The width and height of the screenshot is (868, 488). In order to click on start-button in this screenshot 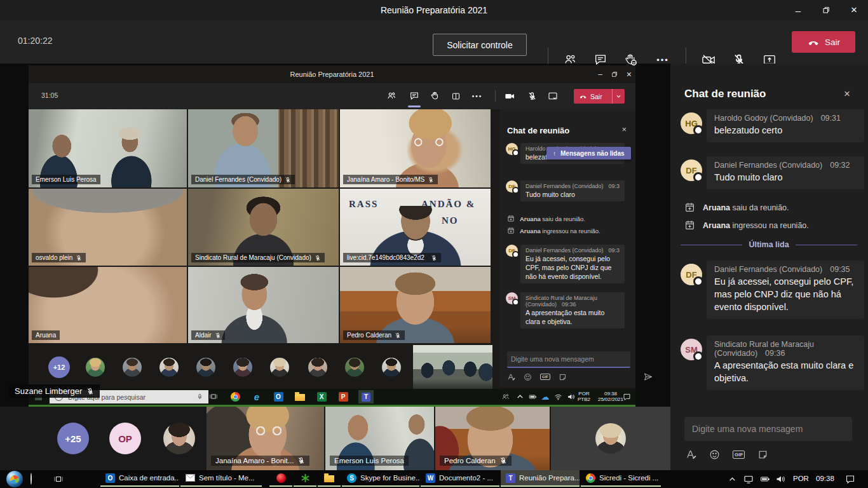, I will do `click(15, 479)`.